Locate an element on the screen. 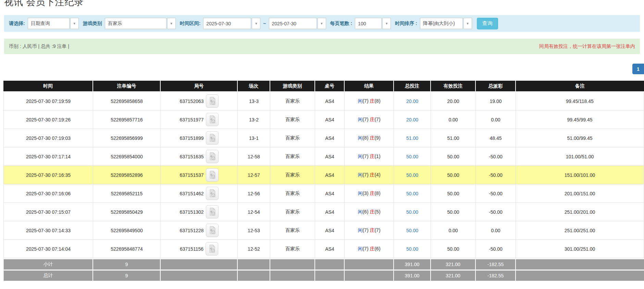 The width and height of the screenshot is (644, 289). cell-remark: 151.00/101.00 is located at coordinates (580, 175).